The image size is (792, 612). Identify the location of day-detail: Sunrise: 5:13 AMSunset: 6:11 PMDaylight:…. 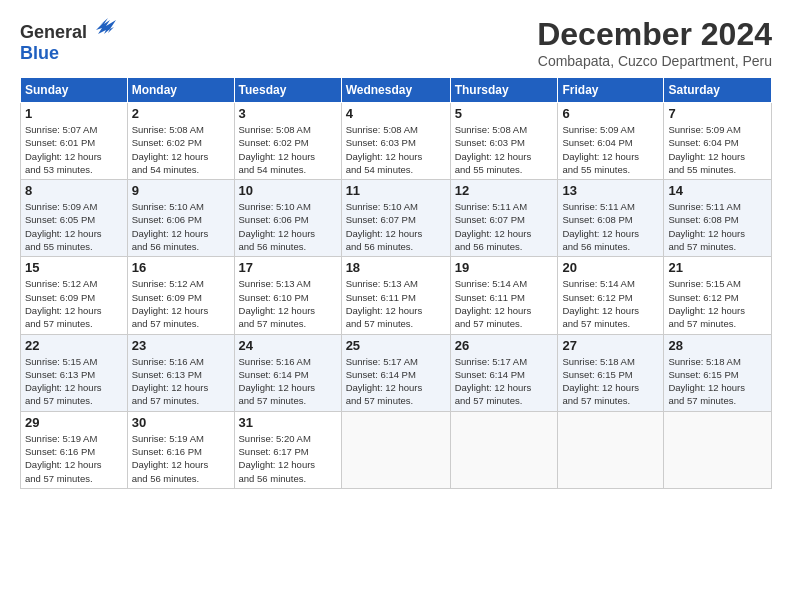
(396, 304).